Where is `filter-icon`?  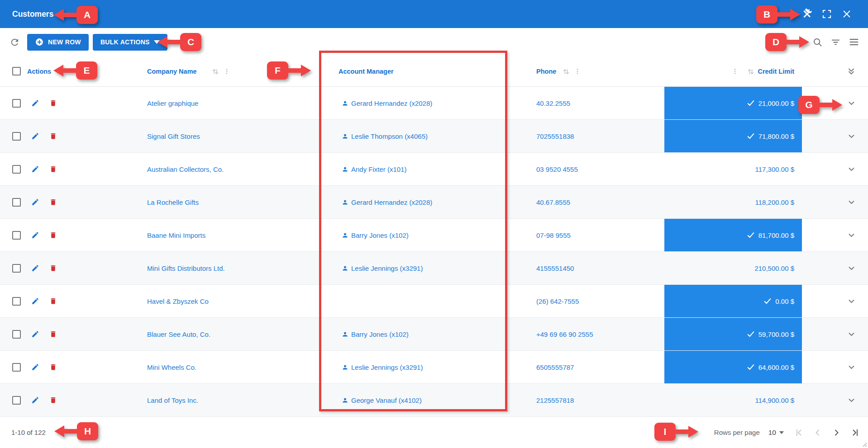
filter-icon is located at coordinates (835, 42).